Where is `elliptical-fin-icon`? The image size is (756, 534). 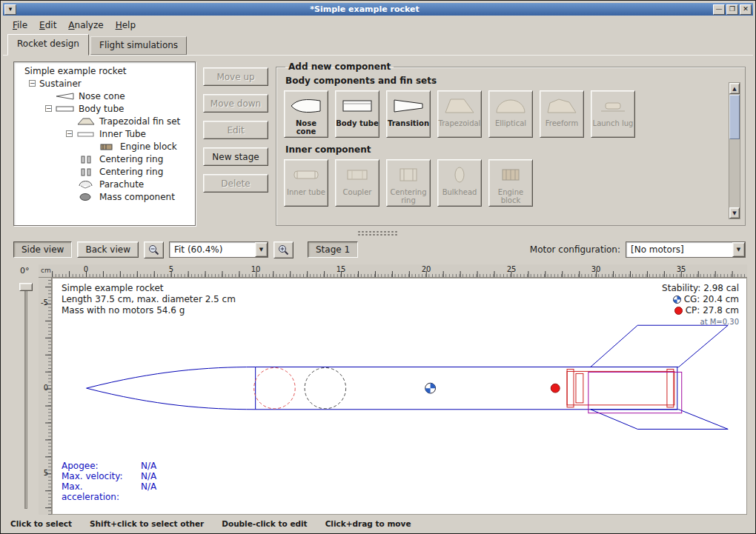
elliptical-fin-icon is located at coordinates (511, 106).